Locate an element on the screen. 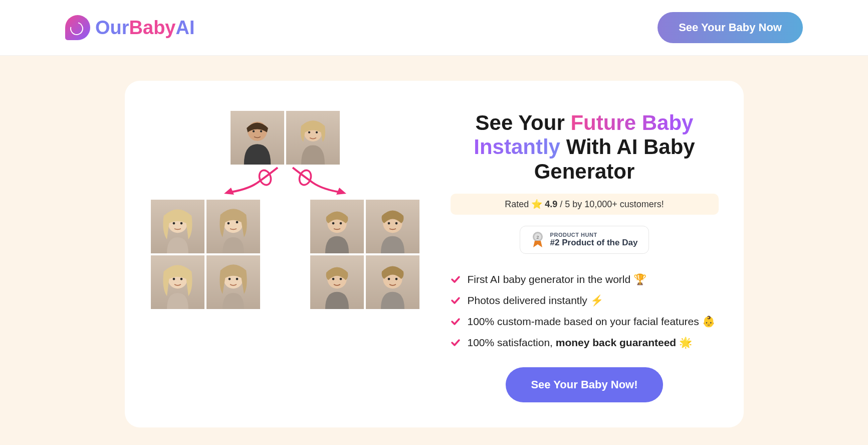  rating-score: 4.9 is located at coordinates (551, 204).